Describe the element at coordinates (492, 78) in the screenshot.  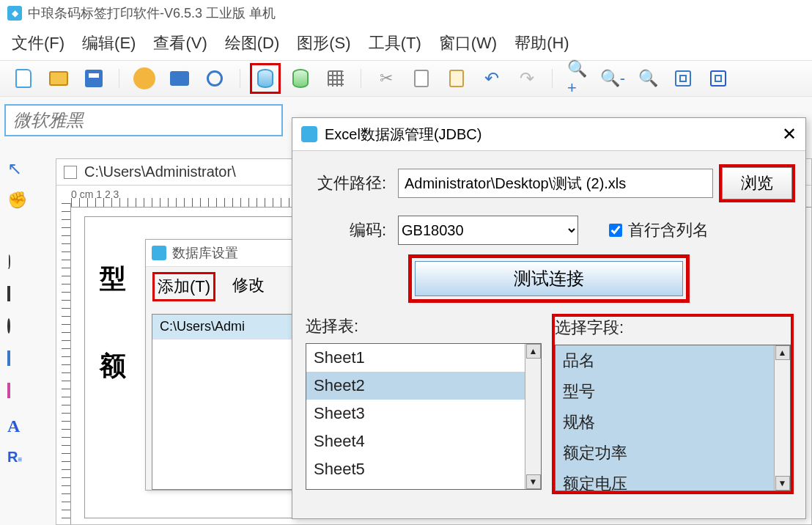
I see `undo-icon: ↶` at that location.